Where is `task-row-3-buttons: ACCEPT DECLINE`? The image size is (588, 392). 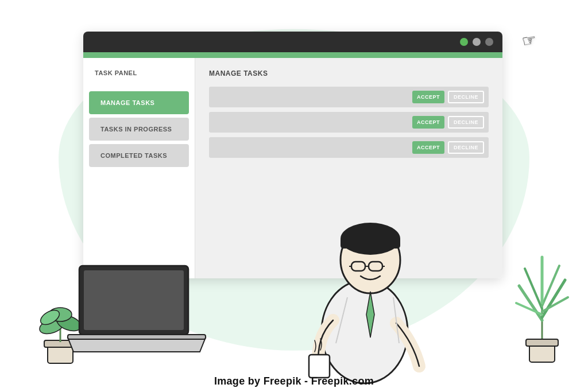 task-row-3-buttons: ACCEPT DECLINE is located at coordinates (448, 148).